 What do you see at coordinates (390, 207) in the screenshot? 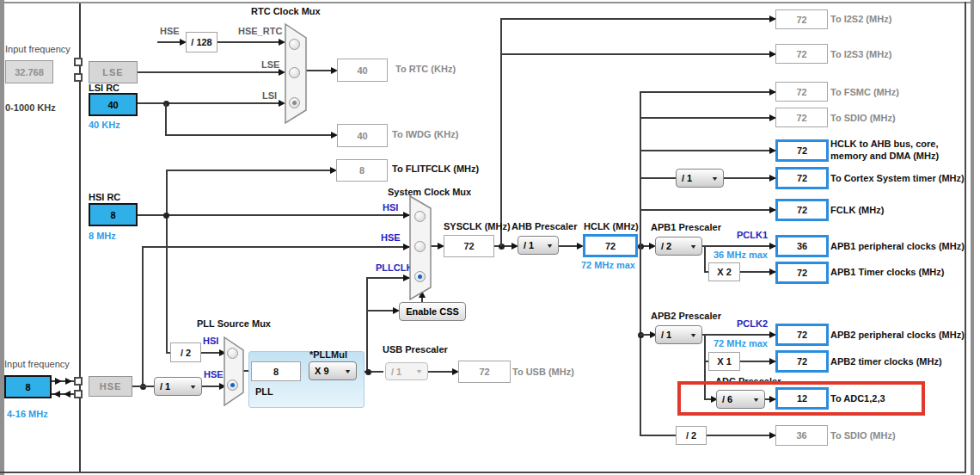
I see `hsi-net-label: HSI` at bounding box center [390, 207].